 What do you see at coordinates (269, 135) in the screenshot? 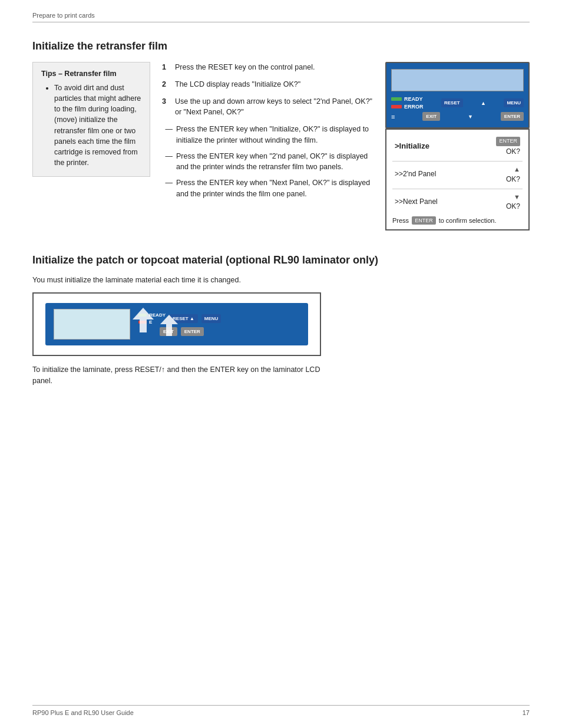
I see `sub-step-1: — Press the ENTER key when "Initialize, …` at bounding box center [269, 135].